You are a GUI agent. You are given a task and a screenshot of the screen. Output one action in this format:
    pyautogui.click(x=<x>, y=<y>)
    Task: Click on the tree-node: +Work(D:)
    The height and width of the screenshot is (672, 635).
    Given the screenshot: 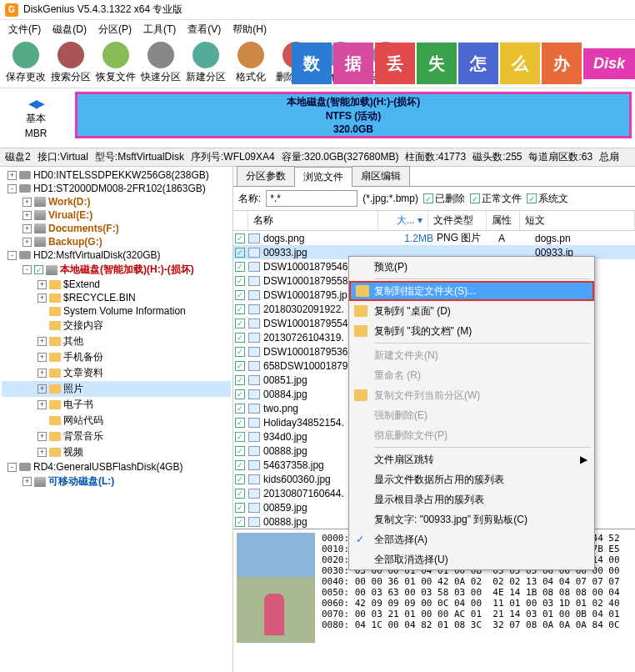 What is the action you would take?
    pyautogui.click(x=117, y=202)
    